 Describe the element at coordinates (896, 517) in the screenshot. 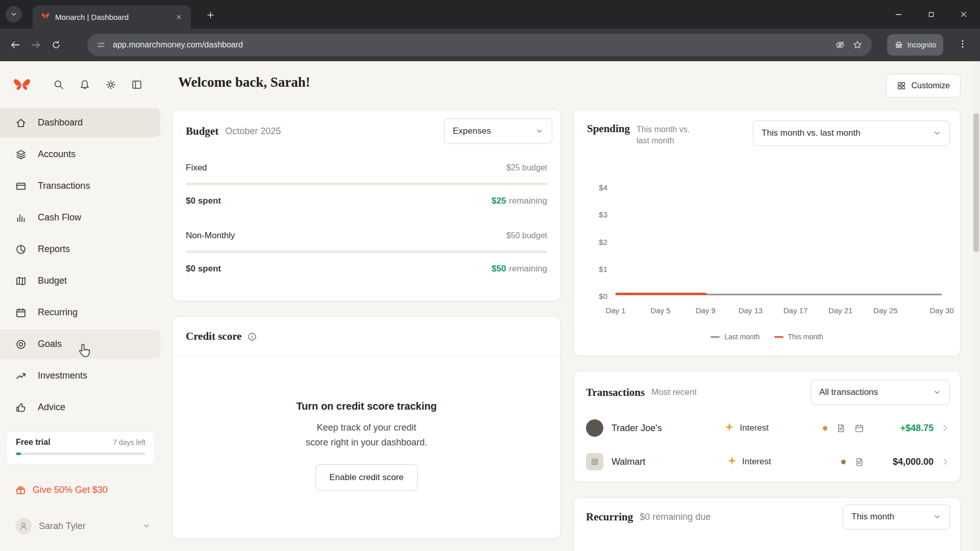

I see `recurring-range-dropdown: This month` at that location.